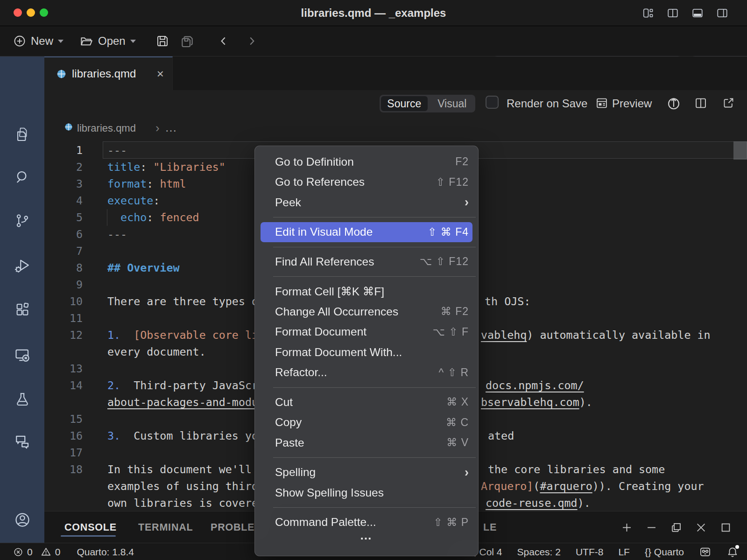  What do you see at coordinates (183, 486) in the screenshot?
I see `code-line: examples of using third` at bounding box center [183, 486].